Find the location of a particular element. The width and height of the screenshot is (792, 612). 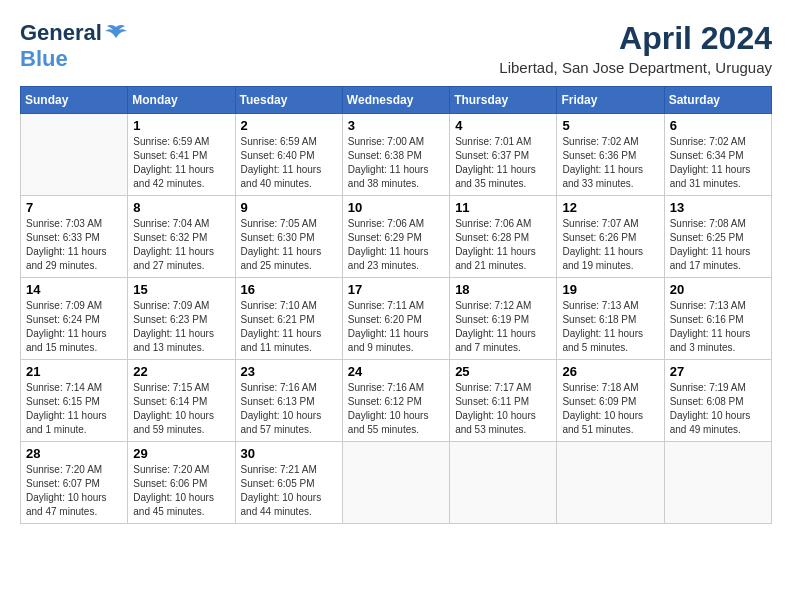

day-number: 29 is located at coordinates (181, 454).